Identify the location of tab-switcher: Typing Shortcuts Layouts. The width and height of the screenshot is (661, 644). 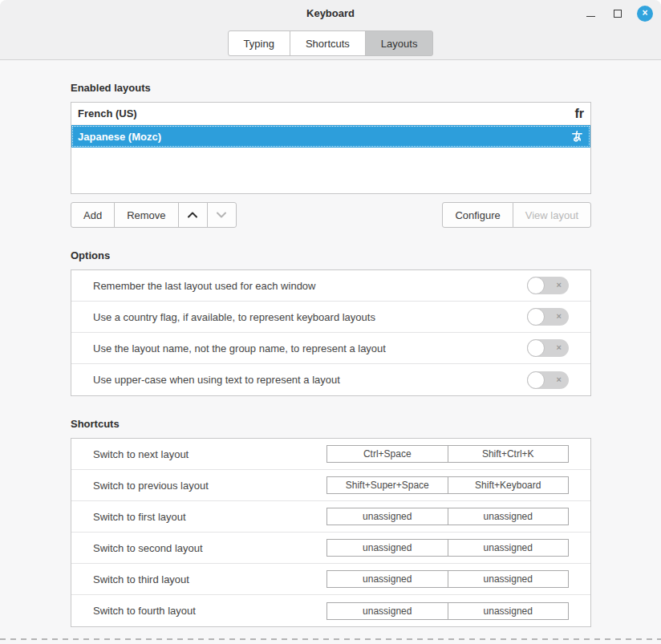
(330, 43).